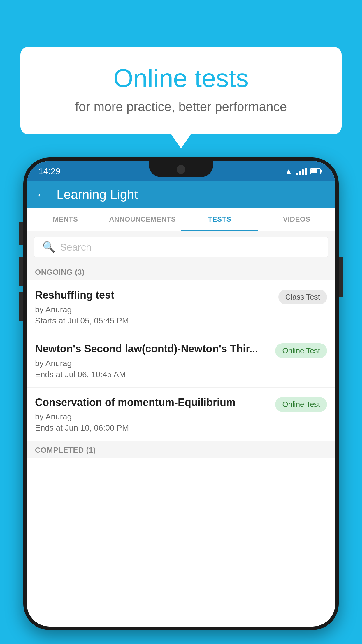 The height and width of the screenshot is (644, 362). Describe the element at coordinates (152, 360) in the screenshot. I see `test-info-2: Newton's Second law(contd)-Newton's Thir…` at that location.